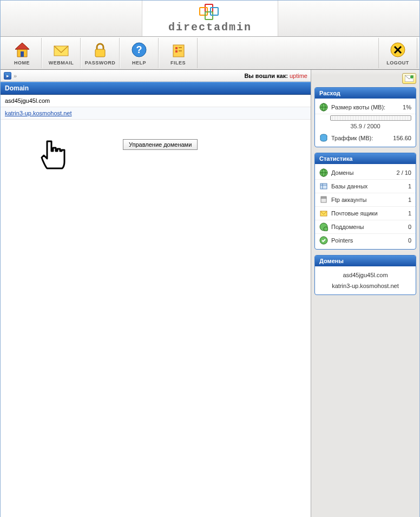 This screenshot has width=420, height=517. Describe the element at coordinates (401, 173) in the screenshot. I see `stat-value: 2 / 10` at that location.